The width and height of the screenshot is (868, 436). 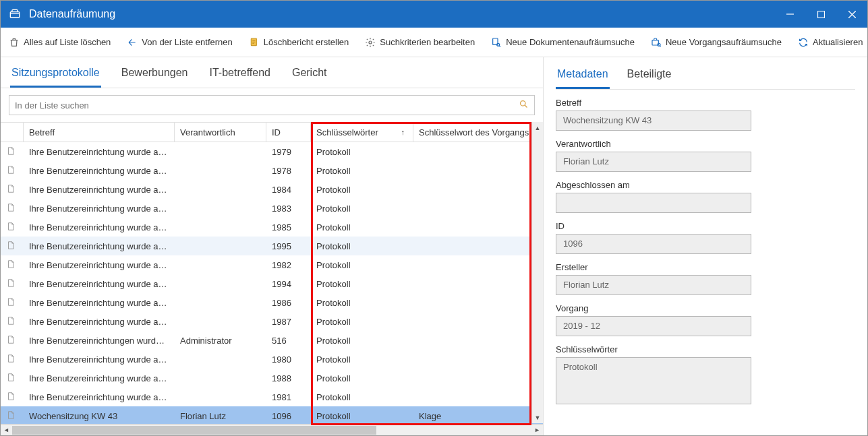 I want to click on tab-bewerbungen: Bewerbungen, so click(x=155, y=75).